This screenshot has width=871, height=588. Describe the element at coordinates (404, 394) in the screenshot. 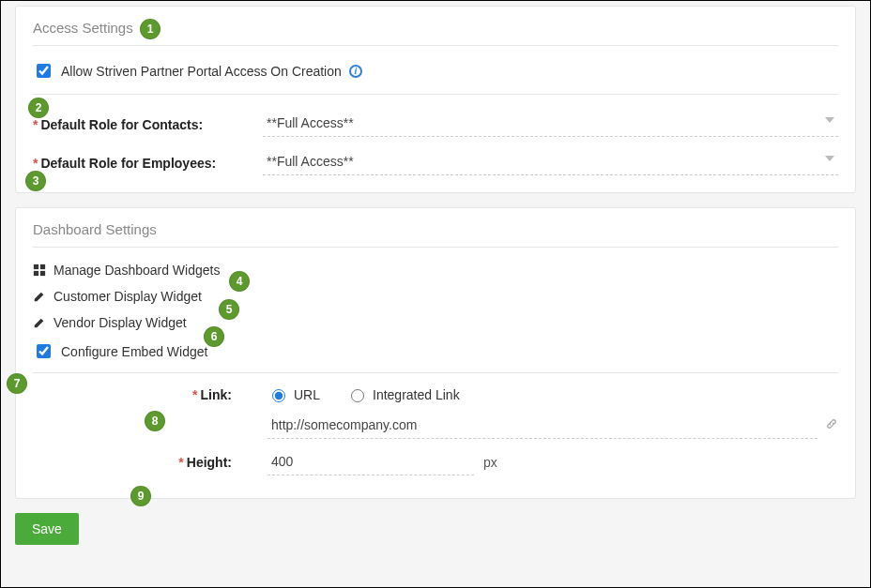

I see `radio-integrated: Integrated Link` at that location.